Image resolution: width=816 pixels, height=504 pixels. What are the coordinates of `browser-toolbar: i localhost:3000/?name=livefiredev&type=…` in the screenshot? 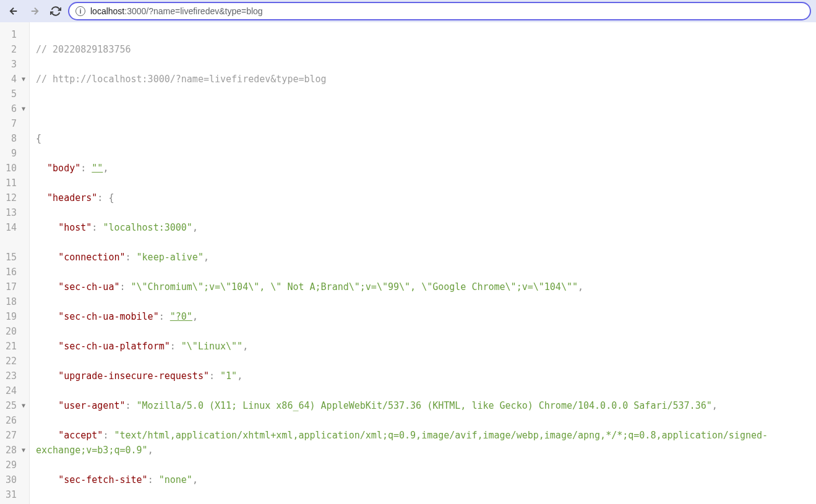 It's located at (408, 11).